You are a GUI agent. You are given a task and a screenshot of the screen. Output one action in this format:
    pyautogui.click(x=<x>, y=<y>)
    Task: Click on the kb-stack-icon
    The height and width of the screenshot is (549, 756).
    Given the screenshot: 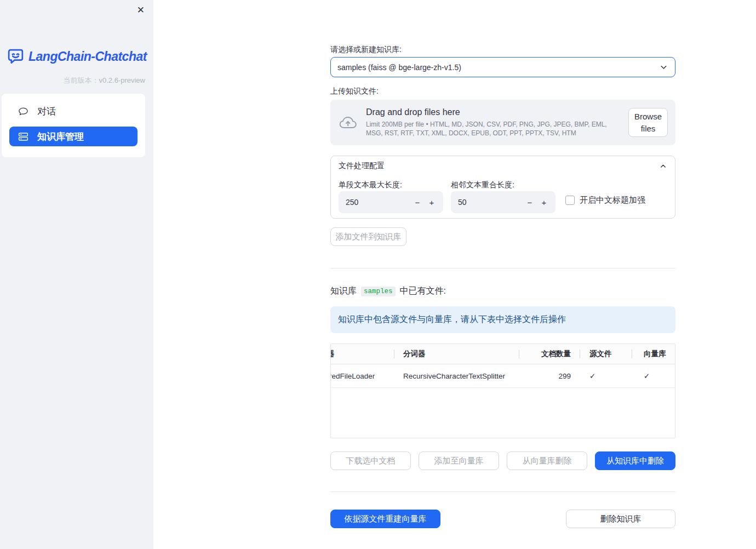 What is the action you would take?
    pyautogui.click(x=23, y=137)
    